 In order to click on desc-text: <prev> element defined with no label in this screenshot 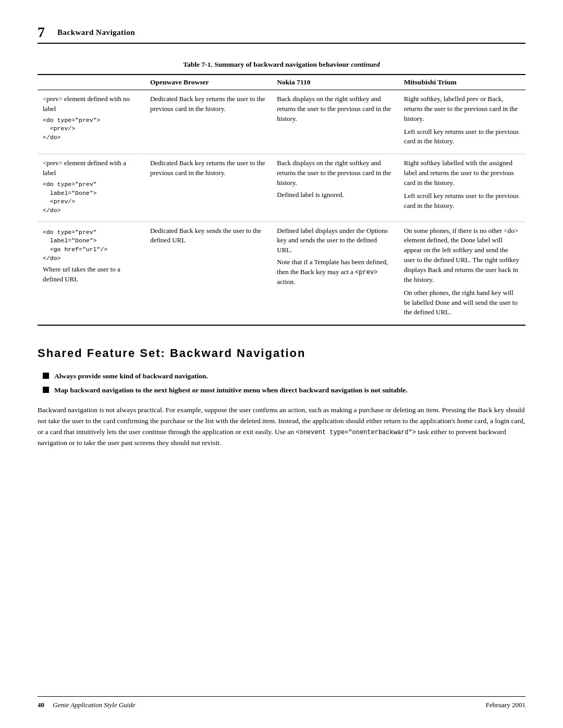, I will do `click(91, 104)`.